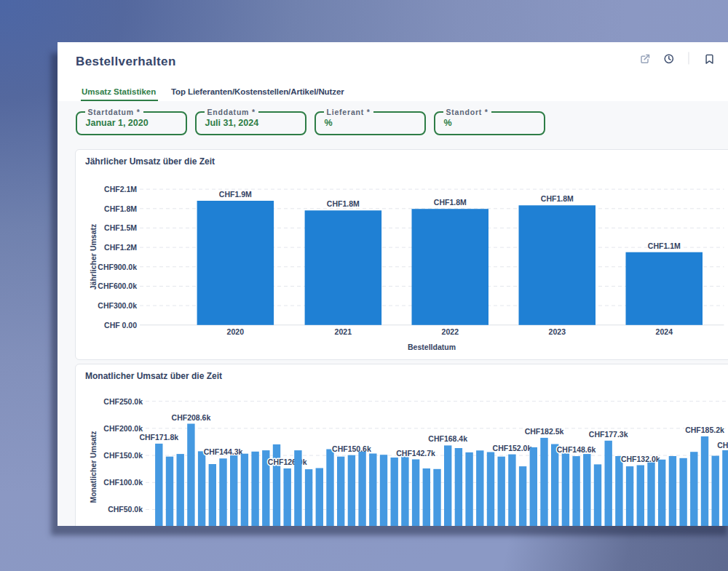 Image resolution: width=728 pixels, height=571 pixels. Describe the element at coordinates (609, 434) in the screenshot. I see `svg-text: CHF177.3k` at that location.